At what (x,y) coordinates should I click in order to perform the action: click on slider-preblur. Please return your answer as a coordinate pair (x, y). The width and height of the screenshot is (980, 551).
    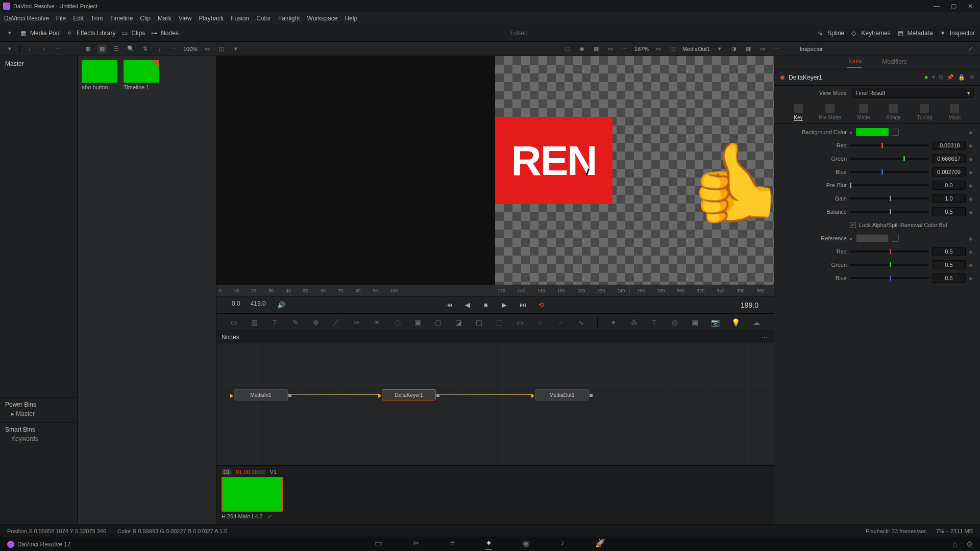
    Looking at the image, I should click on (889, 185).